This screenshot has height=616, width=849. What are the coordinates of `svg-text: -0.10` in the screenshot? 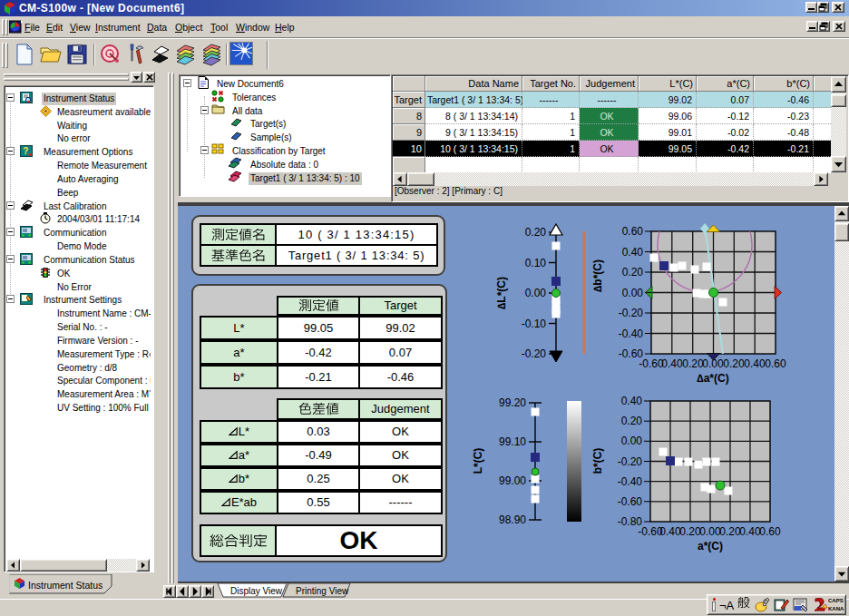 It's located at (534, 324).